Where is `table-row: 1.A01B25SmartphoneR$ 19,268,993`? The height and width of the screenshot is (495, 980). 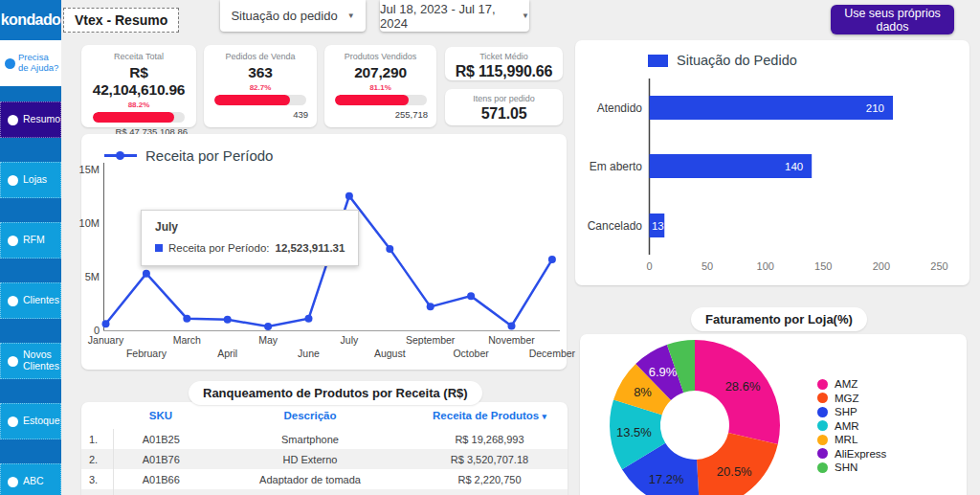
table-row: 1.A01B25SmartphoneR$ 19,268,993 is located at coordinates (324, 439).